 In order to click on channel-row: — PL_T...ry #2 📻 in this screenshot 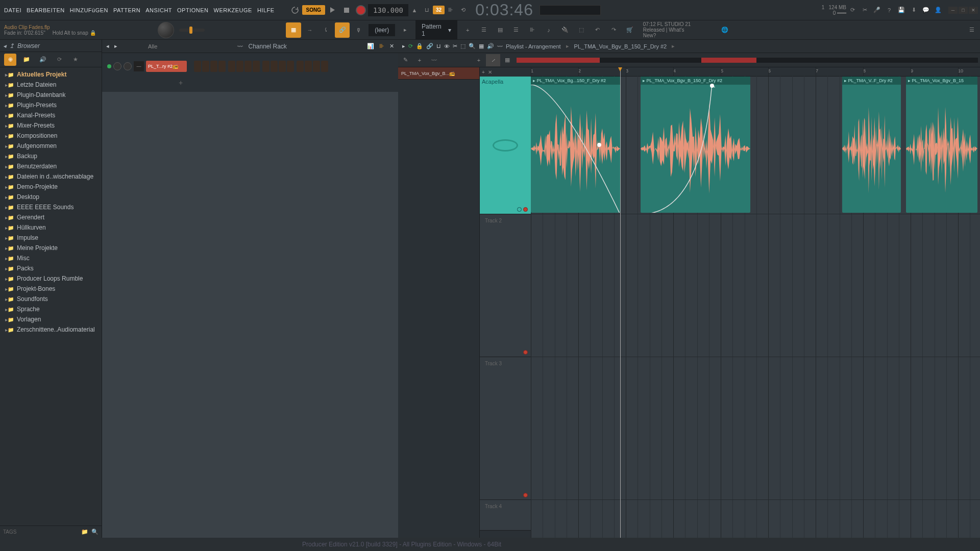, I will do `click(250, 66)`.